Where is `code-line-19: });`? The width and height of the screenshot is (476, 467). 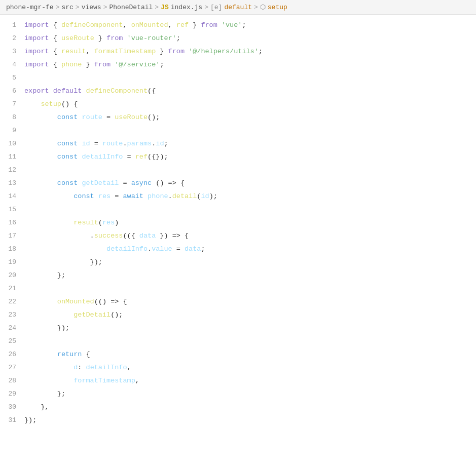
code-line-19: }); is located at coordinates (247, 262).